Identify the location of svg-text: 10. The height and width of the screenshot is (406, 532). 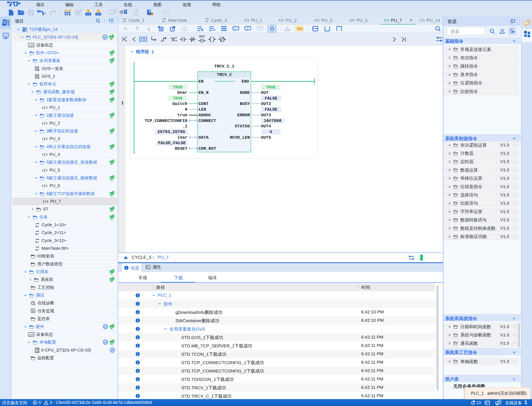
(149, 11).